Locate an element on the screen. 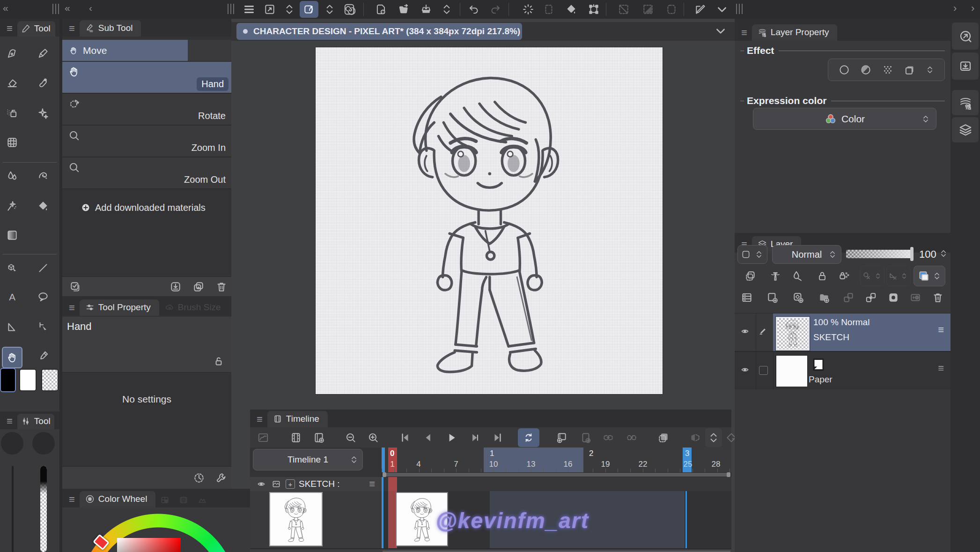 The width and height of the screenshot is (980, 552). timeline-tab: Timeline is located at coordinates (298, 419).